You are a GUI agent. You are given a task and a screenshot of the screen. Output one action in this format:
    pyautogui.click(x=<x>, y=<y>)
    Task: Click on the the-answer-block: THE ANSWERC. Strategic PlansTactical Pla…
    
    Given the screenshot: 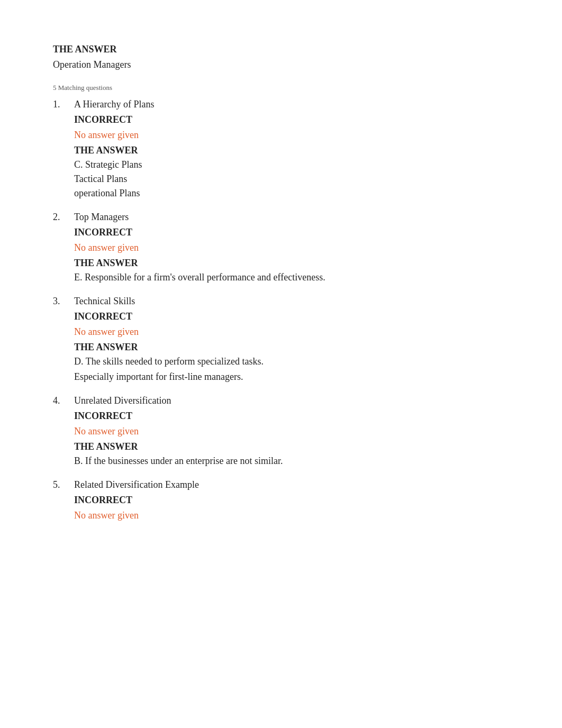 What is the action you would take?
    pyautogui.click(x=292, y=172)
    